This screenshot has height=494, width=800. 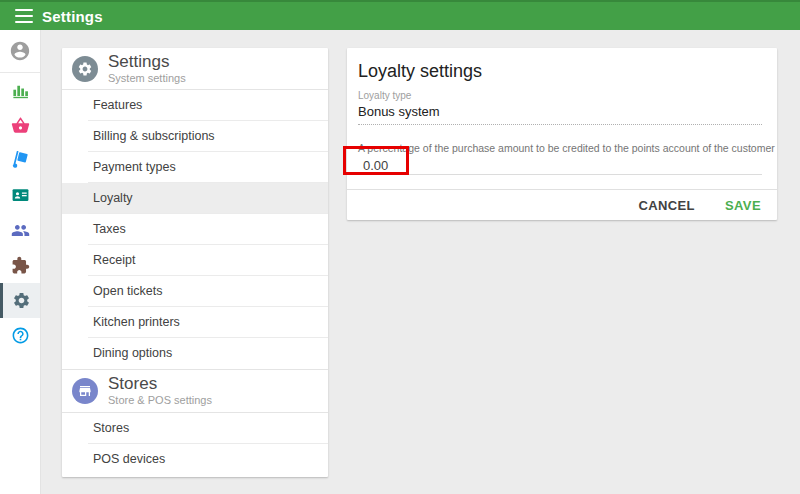 I want to click on hand-truck-icon, so click(x=20, y=160).